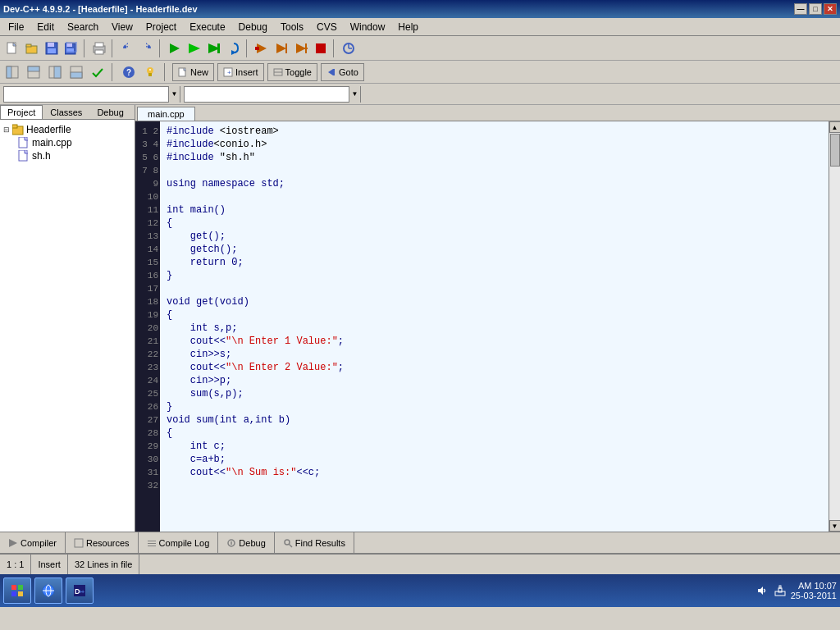  Describe the element at coordinates (194, 48) in the screenshot. I see `run-btn` at that location.